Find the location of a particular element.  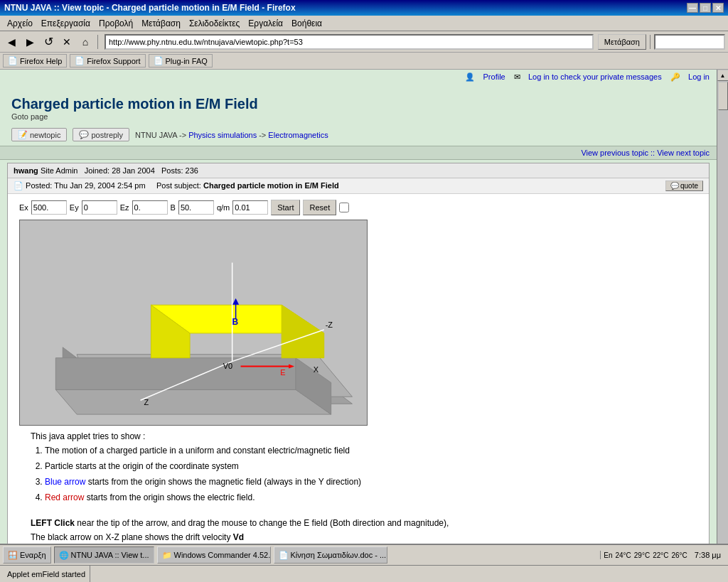

breadcrumb-link1: Physics simulations is located at coordinates (223, 135).